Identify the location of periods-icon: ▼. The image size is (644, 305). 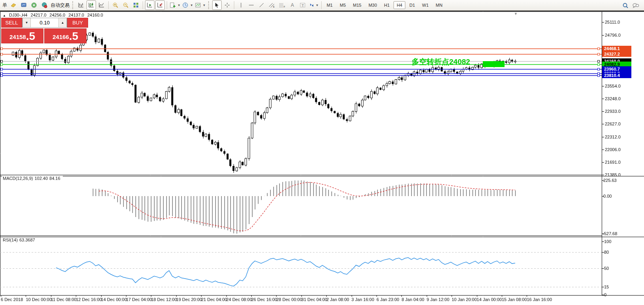
(188, 5).